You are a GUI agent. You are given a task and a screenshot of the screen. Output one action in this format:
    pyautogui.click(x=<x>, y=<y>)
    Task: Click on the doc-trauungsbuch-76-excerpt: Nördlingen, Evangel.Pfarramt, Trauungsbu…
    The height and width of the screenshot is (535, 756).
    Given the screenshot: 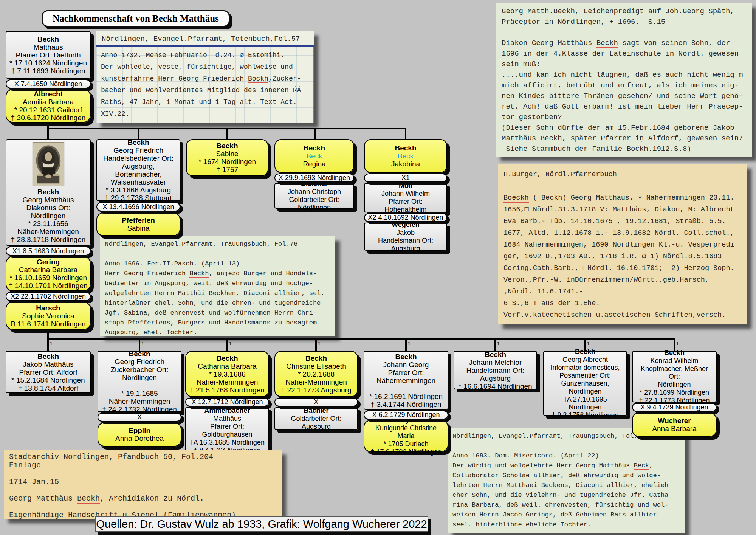 What is the action you would take?
    pyautogui.click(x=218, y=286)
    